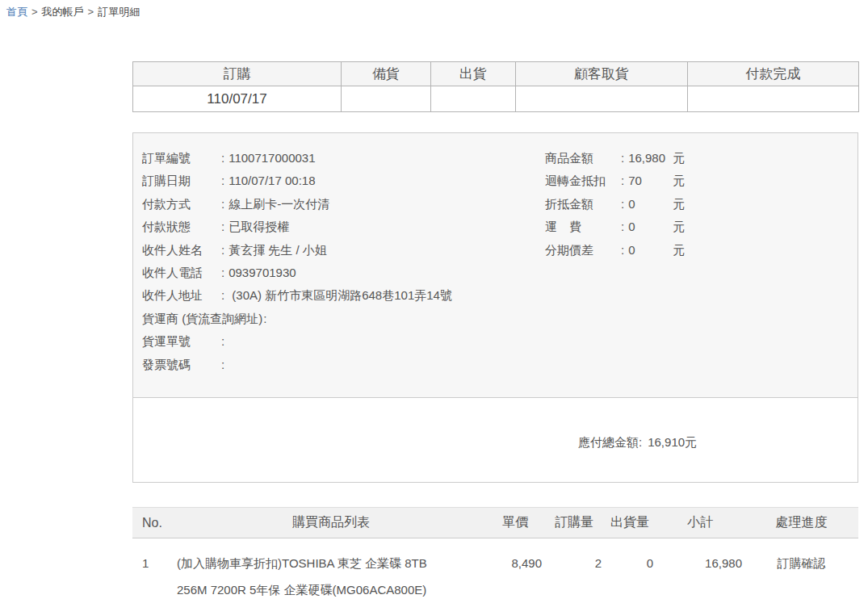  Describe the element at coordinates (271, 181) in the screenshot. I see `order-date-value: 110/07/17 00:18` at that location.